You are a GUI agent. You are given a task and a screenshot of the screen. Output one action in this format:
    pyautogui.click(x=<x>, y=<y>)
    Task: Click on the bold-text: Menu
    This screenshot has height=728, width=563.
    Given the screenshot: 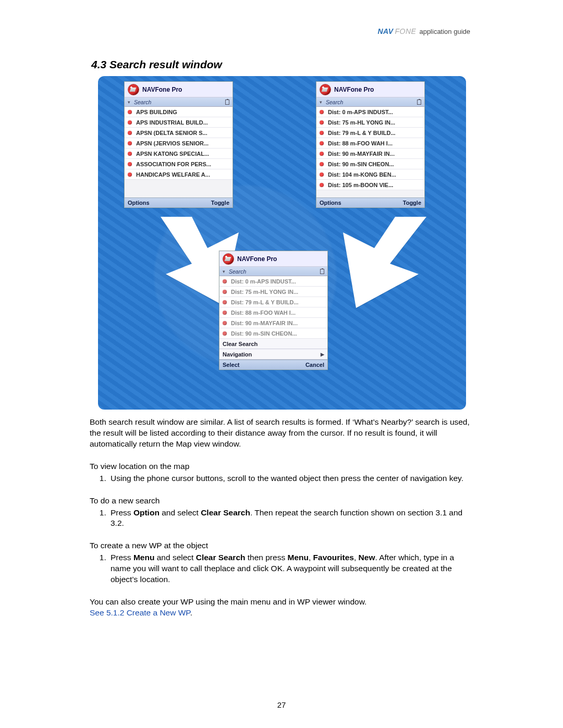 What is the action you would take?
    pyautogui.click(x=298, y=558)
    